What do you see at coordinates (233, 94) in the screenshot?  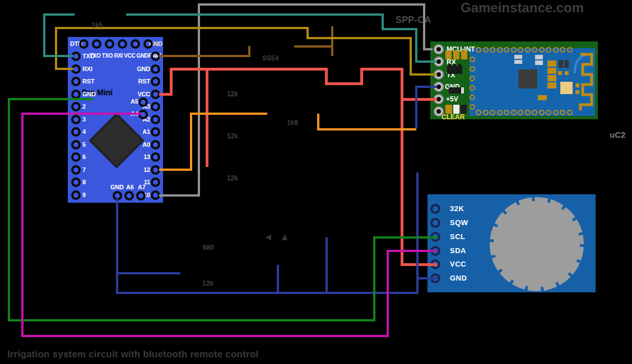 I see `component-value-label-12k-2: 12k` at bounding box center [233, 94].